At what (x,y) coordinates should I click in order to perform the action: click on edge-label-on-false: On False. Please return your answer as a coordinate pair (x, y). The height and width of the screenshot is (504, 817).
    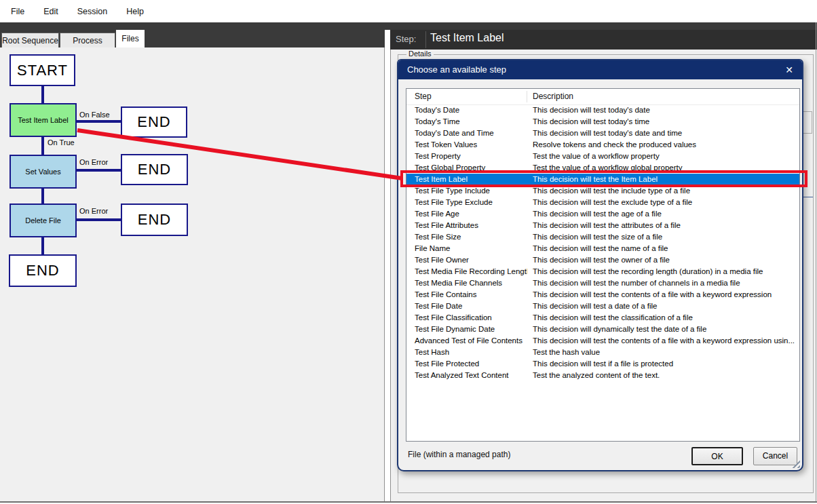
    Looking at the image, I should click on (95, 115).